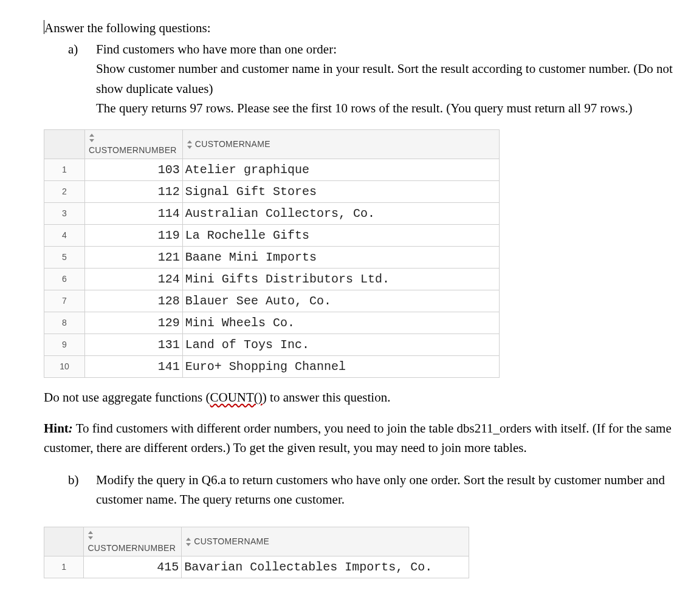  Describe the element at coordinates (340, 258) in the screenshot. I see `customer-name: Baane Mini Imports` at that location.